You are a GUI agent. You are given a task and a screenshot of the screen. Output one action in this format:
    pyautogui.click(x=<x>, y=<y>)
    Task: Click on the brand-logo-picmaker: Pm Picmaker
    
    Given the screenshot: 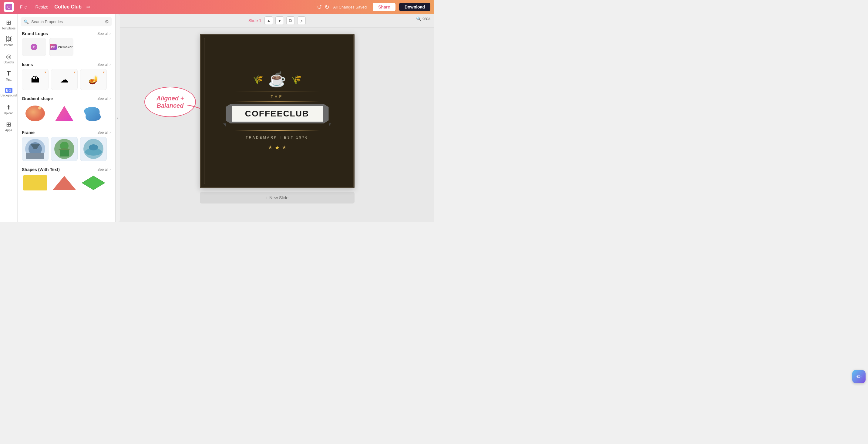 What is the action you would take?
    pyautogui.click(x=61, y=47)
    